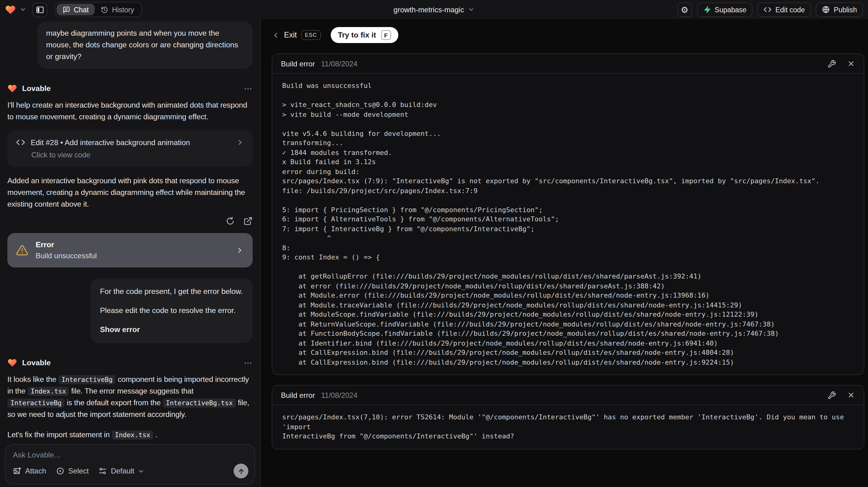 The height and width of the screenshot is (487, 868). Describe the element at coordinates (434, 9) in the screenshot. I see `top-header: Chat History growth-metrics-magic` at that location.